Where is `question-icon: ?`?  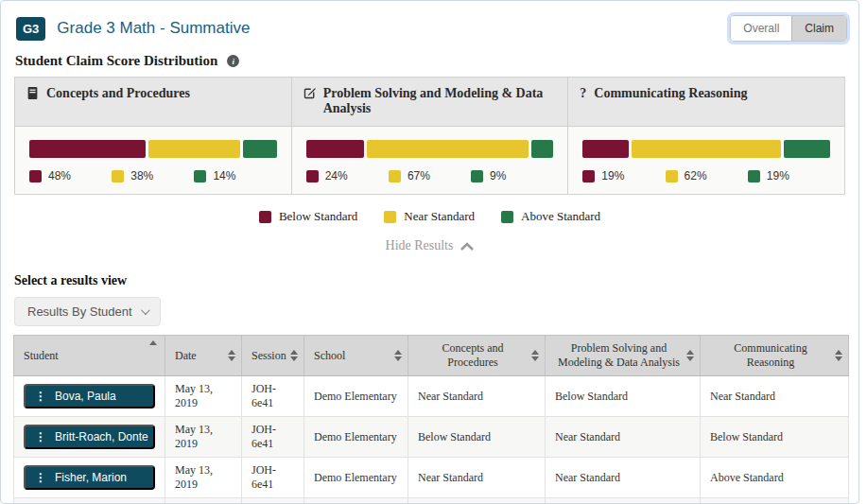
question-icon: ? is located at coordinates (582, 94).